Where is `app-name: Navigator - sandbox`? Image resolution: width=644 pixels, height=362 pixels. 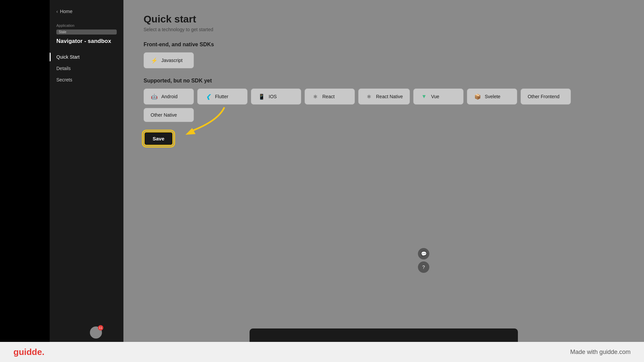 app-name: Navigator - sandbox is located at coordinates (87, 45).